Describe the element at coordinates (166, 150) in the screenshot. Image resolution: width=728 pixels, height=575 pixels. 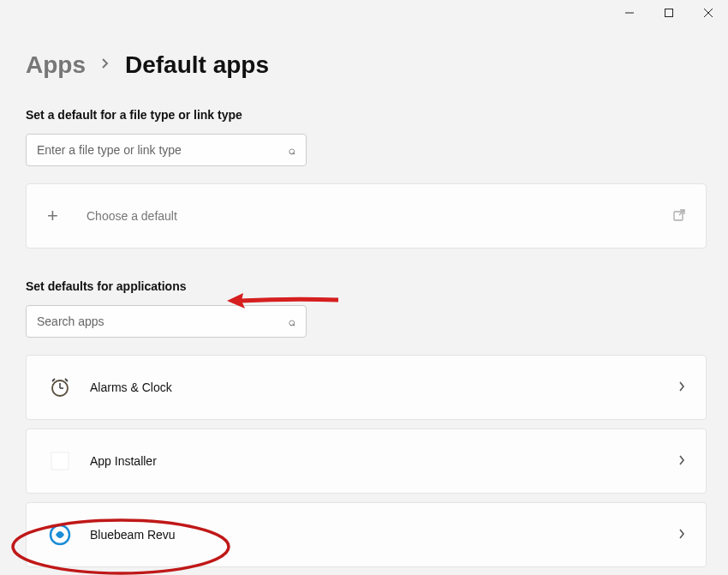
I see `filetype-search-box: ⌕` at that location.